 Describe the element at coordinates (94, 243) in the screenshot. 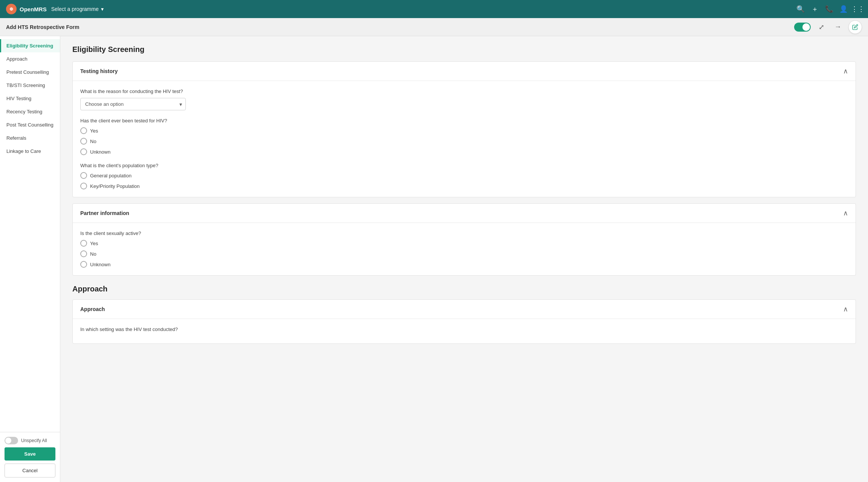

I see `sexually-active-yes-label: Yes` at that location.